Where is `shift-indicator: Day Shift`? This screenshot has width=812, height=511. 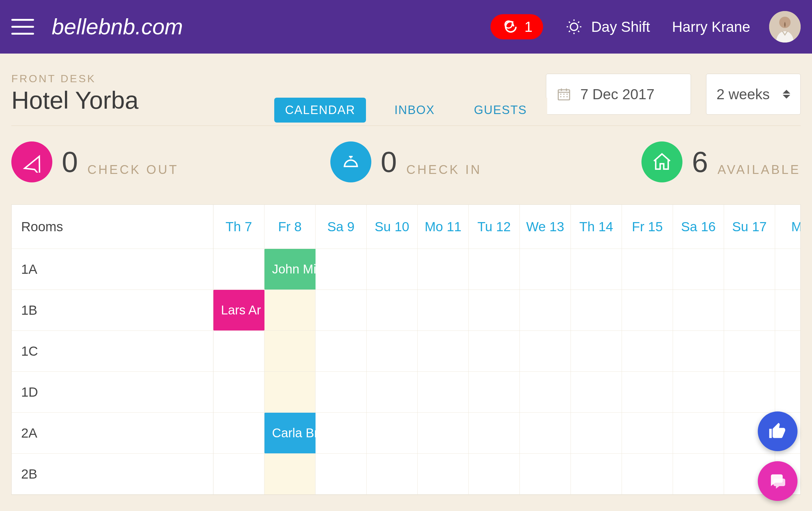
shift-indicator: Day Shift is located at coordinates (608, 27).